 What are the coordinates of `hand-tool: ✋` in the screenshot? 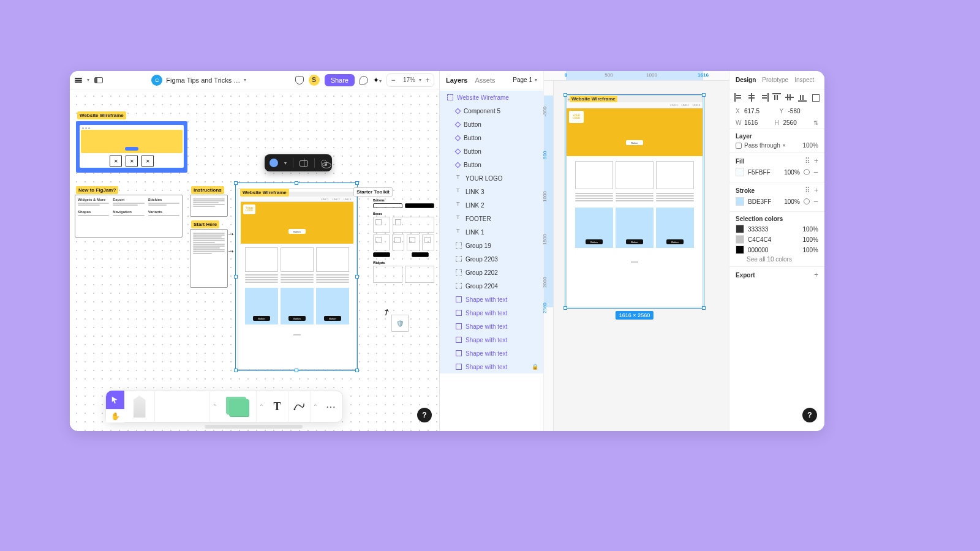 It's located at (115, 416).